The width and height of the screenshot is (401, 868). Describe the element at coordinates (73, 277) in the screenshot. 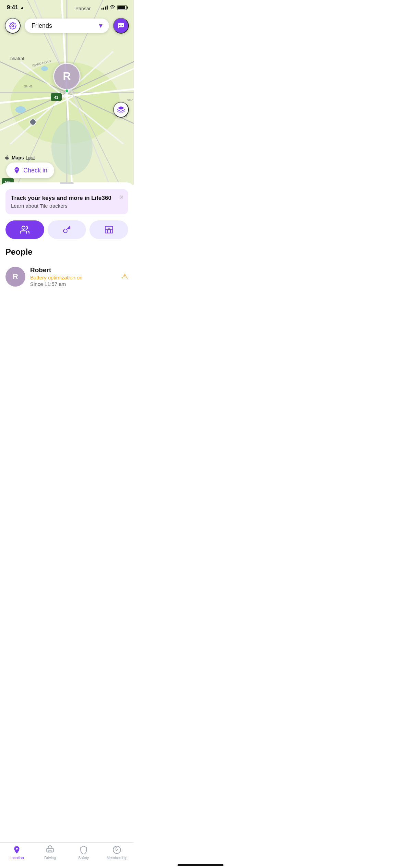

I see `person-info: Robert Battery optimization on Since 11:…` at that location.